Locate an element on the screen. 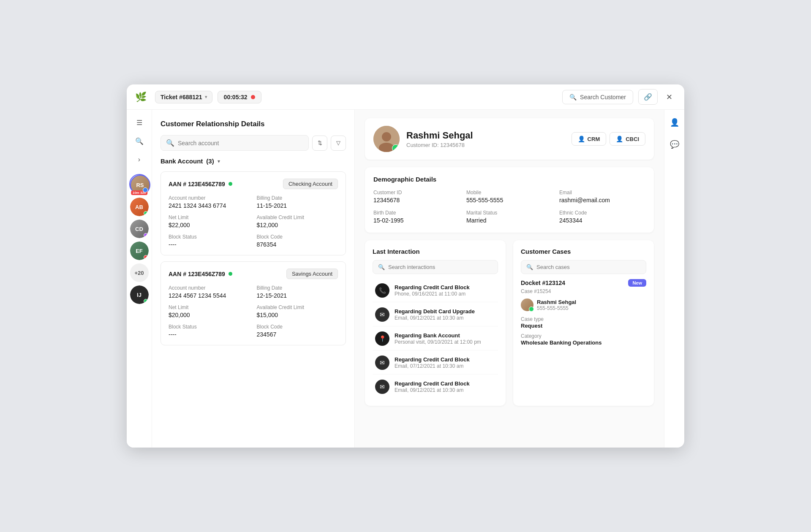 This screenshot has width=811, height=532. avatar-purple-dot is located at coordinates (146, 235).